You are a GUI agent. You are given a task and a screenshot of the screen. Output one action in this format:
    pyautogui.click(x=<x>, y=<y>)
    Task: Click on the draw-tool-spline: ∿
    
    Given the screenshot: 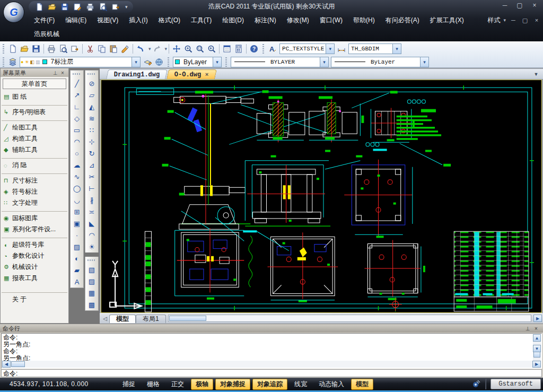 What is the action you would take?
    pyautogui.click(x=77, y=177)
    